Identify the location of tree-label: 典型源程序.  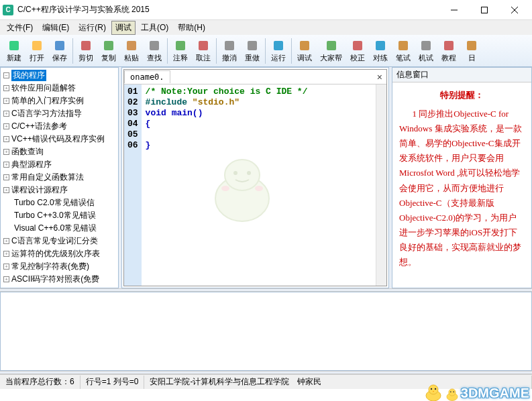
(32, 165).